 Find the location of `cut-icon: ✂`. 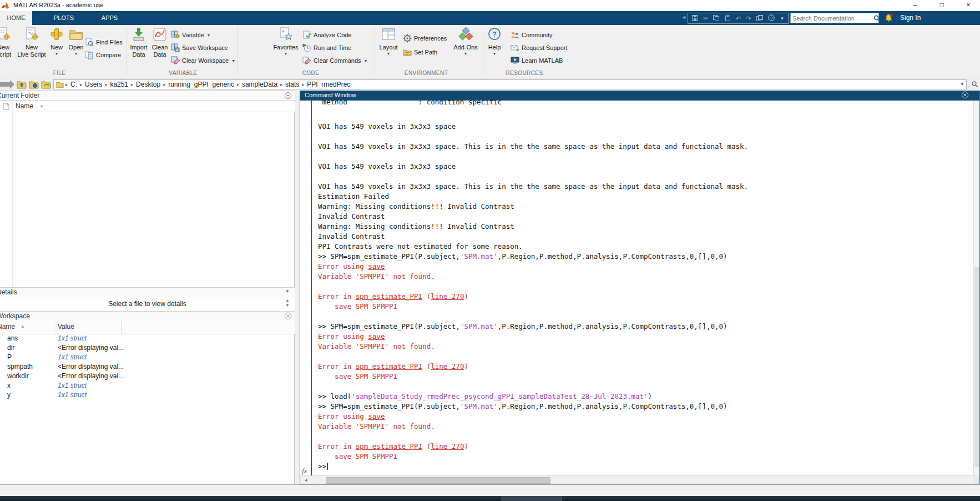

cut-icon: ✂ is located at coordinates (706, 19).